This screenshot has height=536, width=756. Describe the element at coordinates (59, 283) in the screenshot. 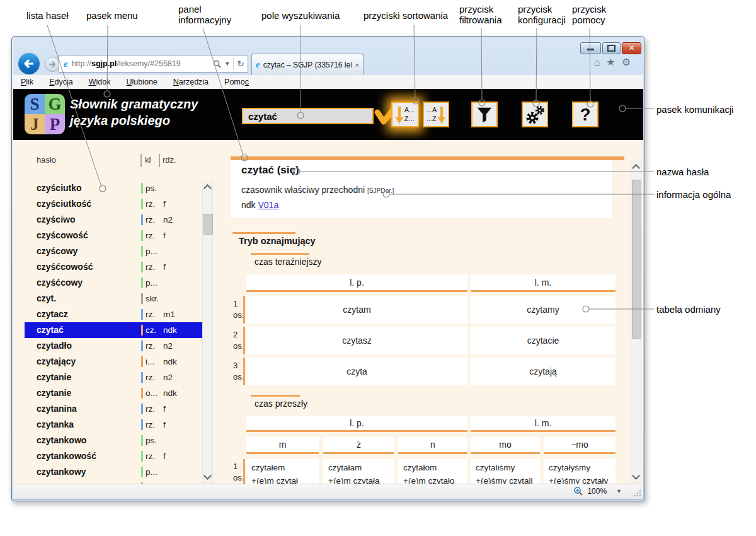

I see `list-item-word: czyśćcowy` at that location.